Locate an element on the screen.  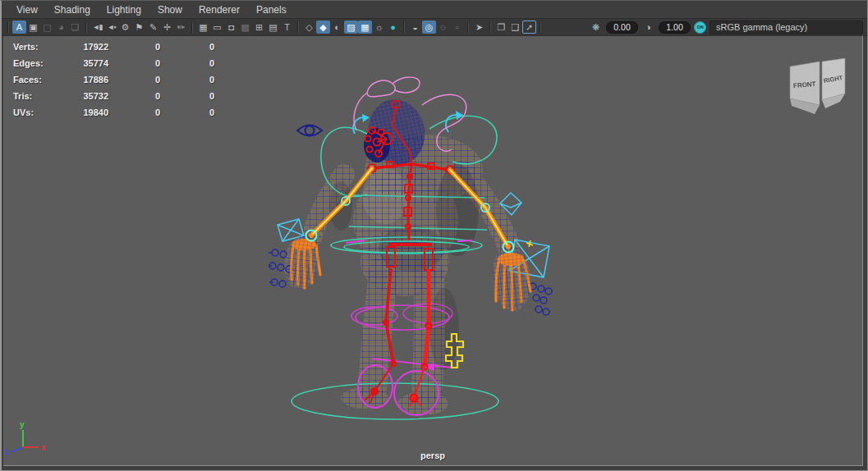
hud-total: 17886 is located at coordinates (85, 80).